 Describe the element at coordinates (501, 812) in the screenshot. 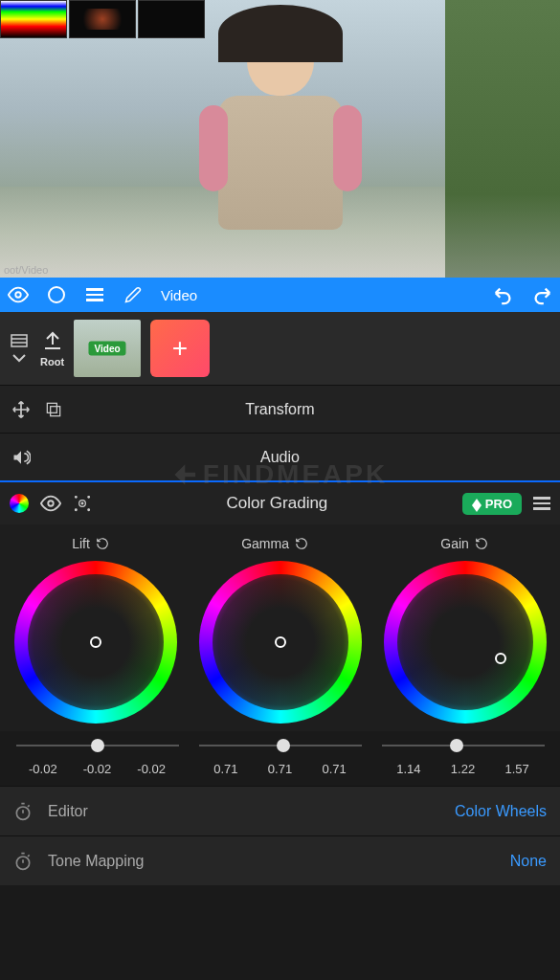

I see `settings-value: Color Wheels` at that location.